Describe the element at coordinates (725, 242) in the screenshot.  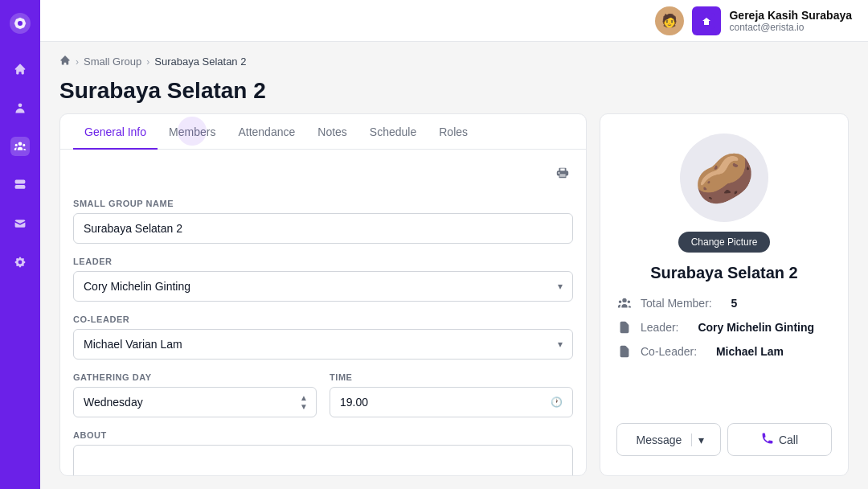
I see `change-picture-button: Change Picture` at that location.